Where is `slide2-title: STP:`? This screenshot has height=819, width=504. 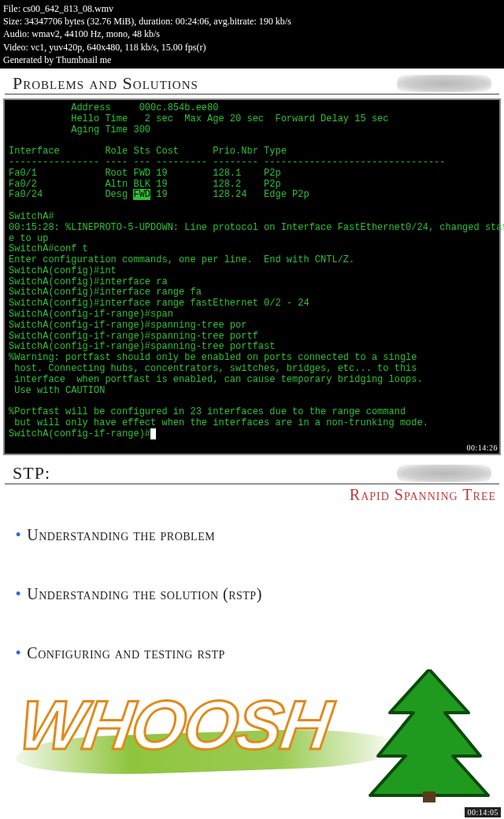
slide2-title: STP: is located at coordinates (32, 473).